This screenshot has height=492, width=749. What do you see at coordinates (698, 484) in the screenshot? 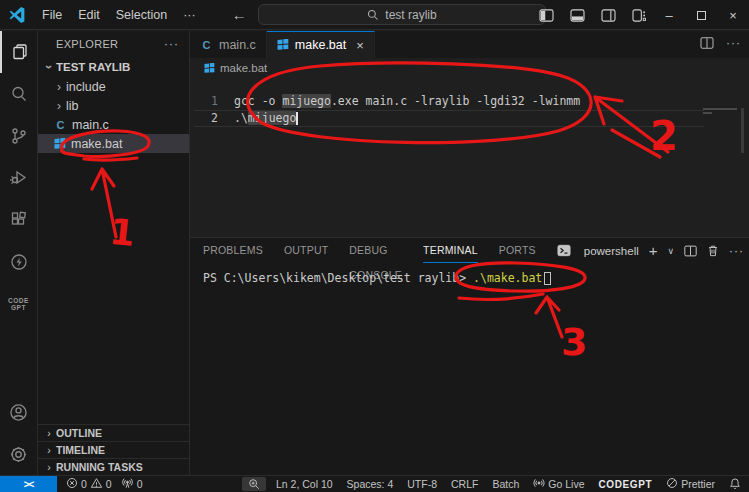
I see `prettier-label: Prettier` at bounding box center [698, 484].